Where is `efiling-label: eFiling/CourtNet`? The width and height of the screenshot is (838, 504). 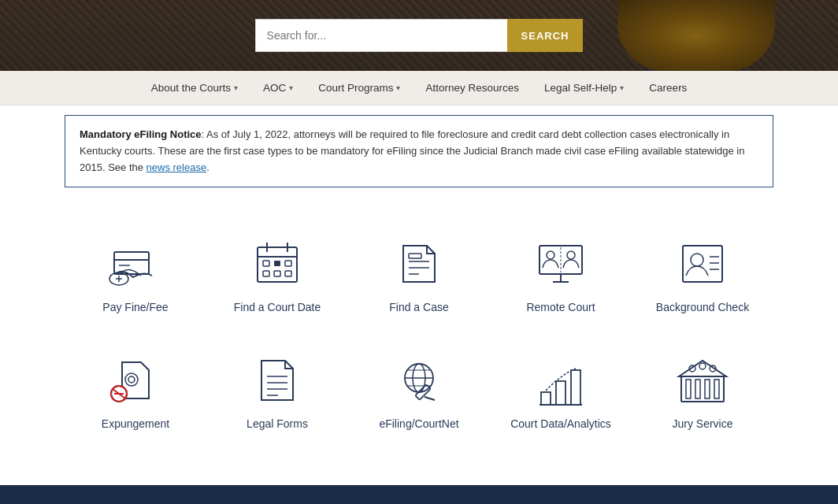 efiling-label: eFiling/CourtNet is located at coordinates (419, 424).